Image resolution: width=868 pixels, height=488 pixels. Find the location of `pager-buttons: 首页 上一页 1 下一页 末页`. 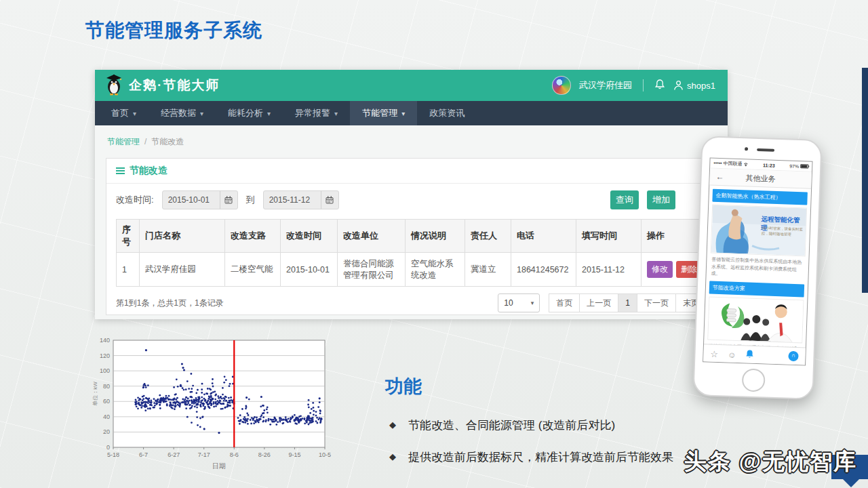

pager-buttons: 首页 上一页 1 下一页 末页 is located at coordinates (628, 303).